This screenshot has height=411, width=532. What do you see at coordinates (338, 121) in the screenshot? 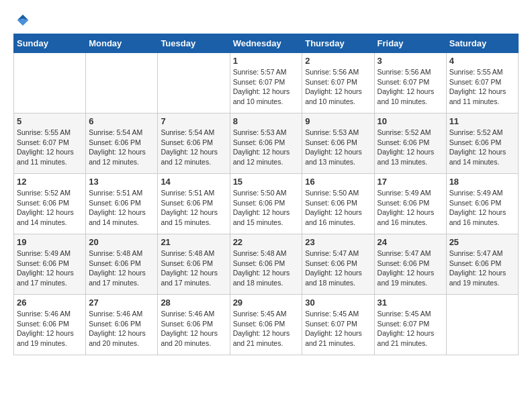
I see `day-number: 9` at bounding box center [338, 121].